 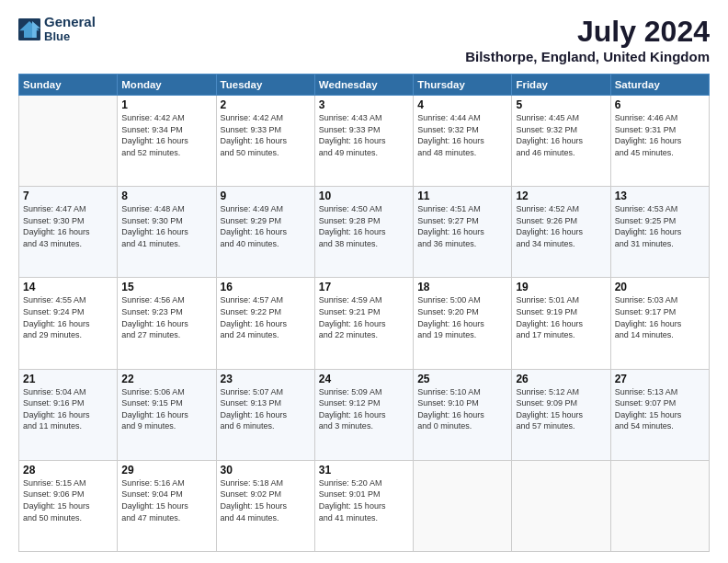 I want to click on day-number: 17, so click(x=364, y=287).